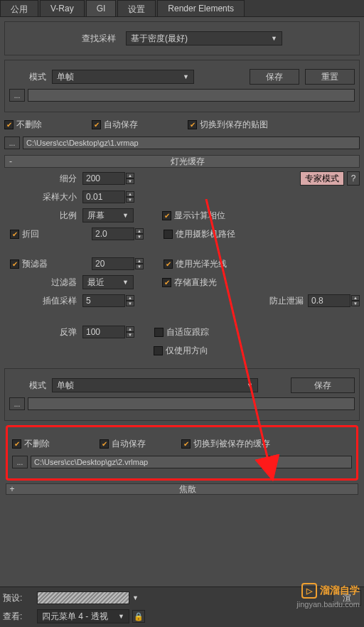 The width and height of the screenshot is (364, 627). I want to click on autosave-path: C:\Users\cc\Desktop\gz\1.vrmap, so click(191, 143).